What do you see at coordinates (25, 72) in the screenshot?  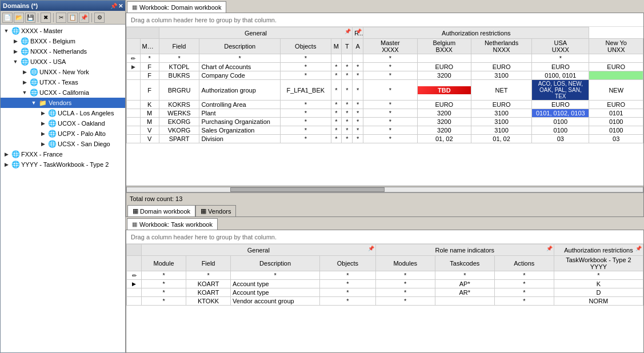 I see `expand-unxx: ▶` at bounding box center [25, 72].